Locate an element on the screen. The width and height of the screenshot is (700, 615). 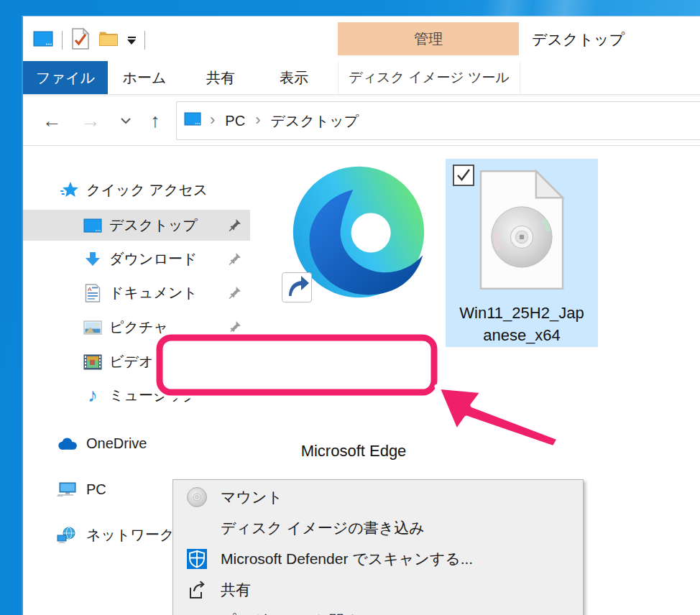
context-menu: マウント ディスク イメージの書き込み Microsoft Defender で… is located at coordinates (378, 547).